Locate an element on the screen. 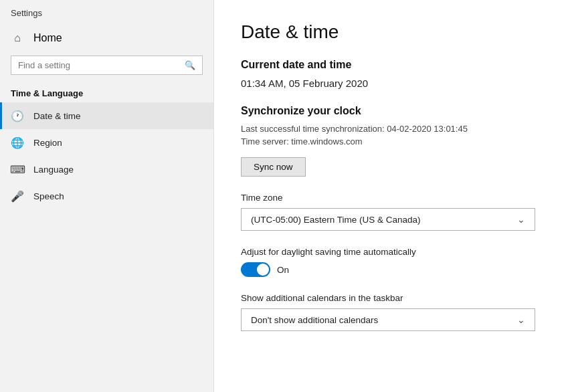  sync-server-info: Time server: time.windows.com is located at coordinates (389, 142).